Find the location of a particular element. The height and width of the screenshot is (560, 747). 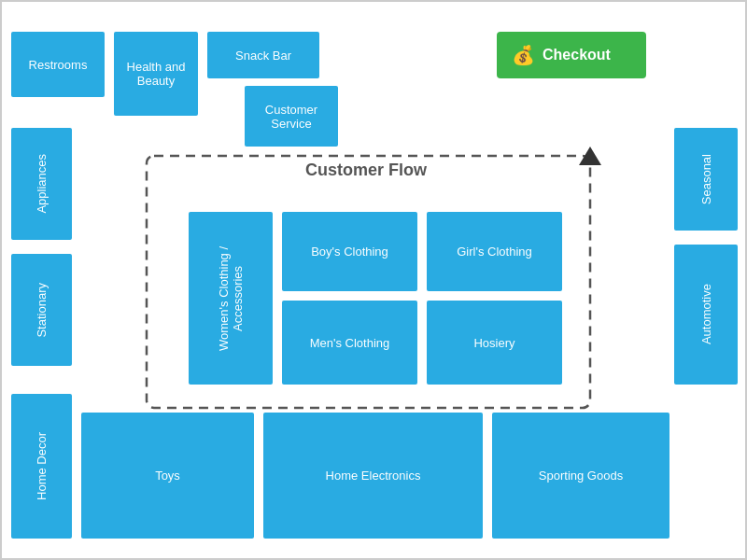

dept-home-decor: Home Decor is located at coordinates (41, 467).